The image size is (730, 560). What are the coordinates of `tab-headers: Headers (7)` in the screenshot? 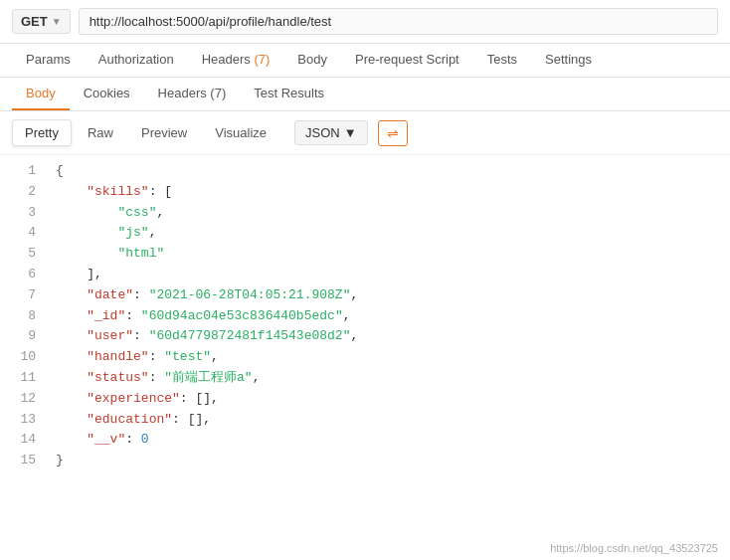 It's located at (237, 60).